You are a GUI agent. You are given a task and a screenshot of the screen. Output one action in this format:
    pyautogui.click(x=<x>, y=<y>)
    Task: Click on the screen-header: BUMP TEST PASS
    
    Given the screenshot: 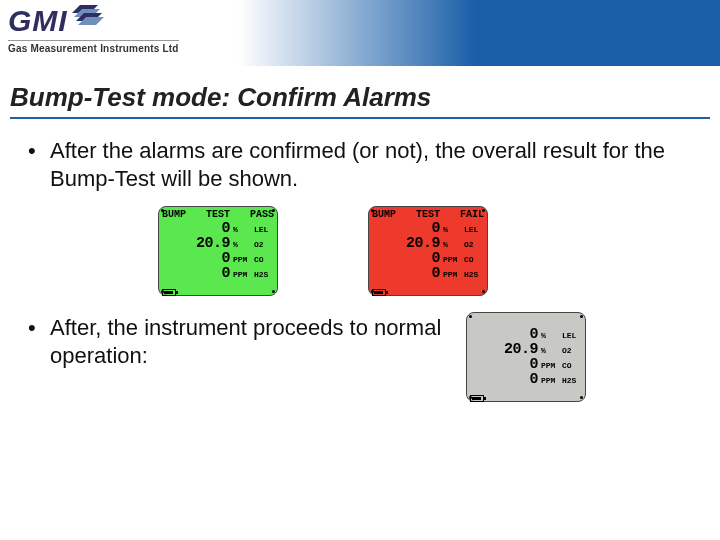 What is the action you would take?
    pyautogui.click(x=218, y=214)
    